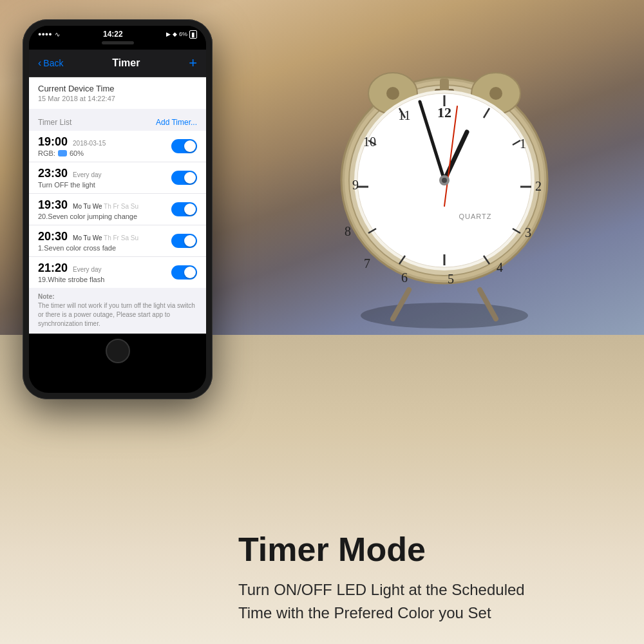 The width and height of the screenshot is (644, 644). I want to click on device-time-title: Current Device Time, so click(117, 89).